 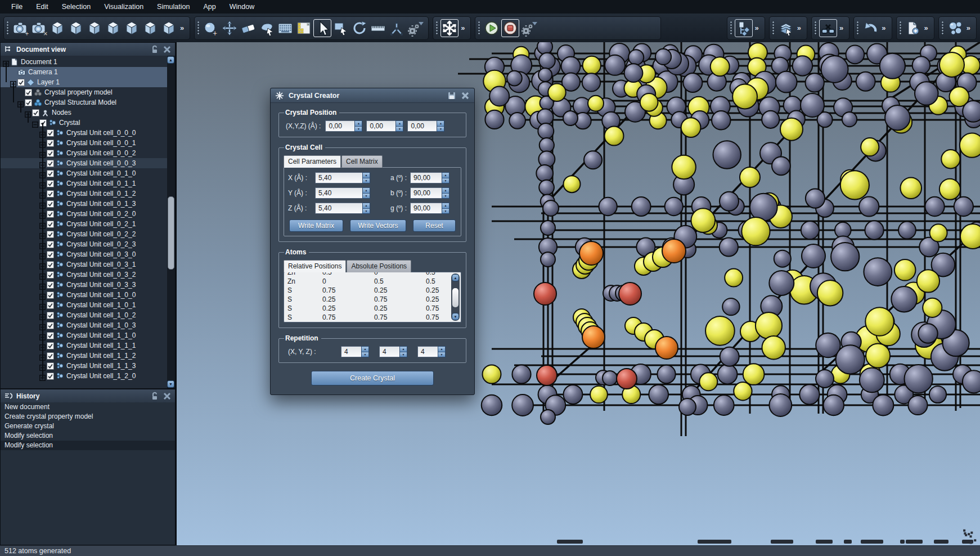 What do you see at coordinates (35, 123) in the screenshot?
I see `collapse-icon` at bounding box center [35, 123].